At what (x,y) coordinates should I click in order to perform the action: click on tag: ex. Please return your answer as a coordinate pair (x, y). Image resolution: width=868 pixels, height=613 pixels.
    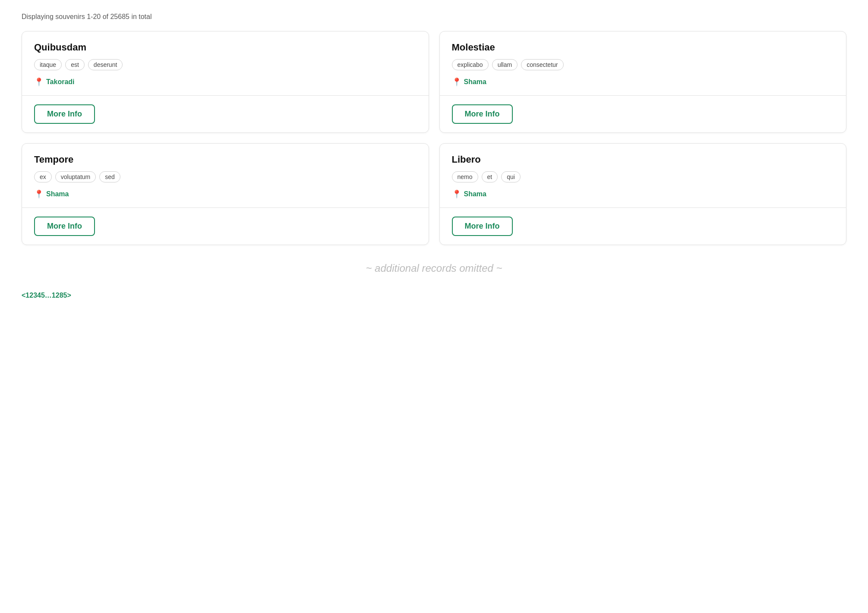
    Looking at the image, I should click on (43, 177).